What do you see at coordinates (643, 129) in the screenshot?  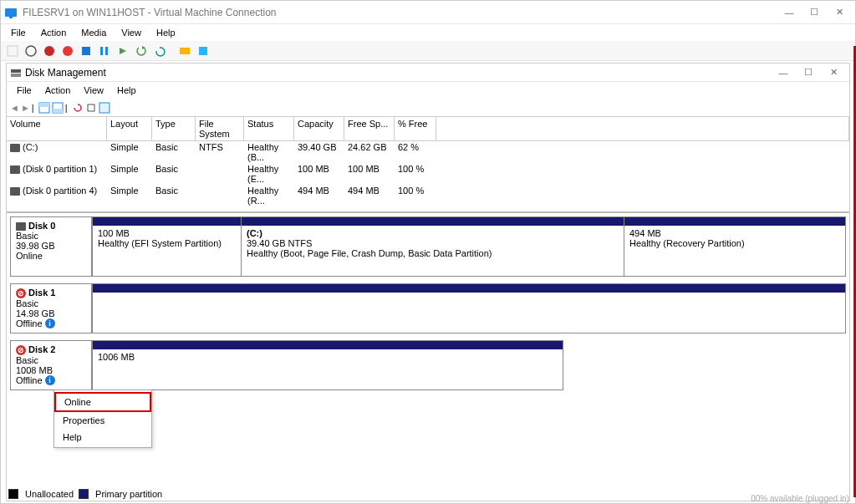 I see `col-spacer` at bounding box center [643, 129].